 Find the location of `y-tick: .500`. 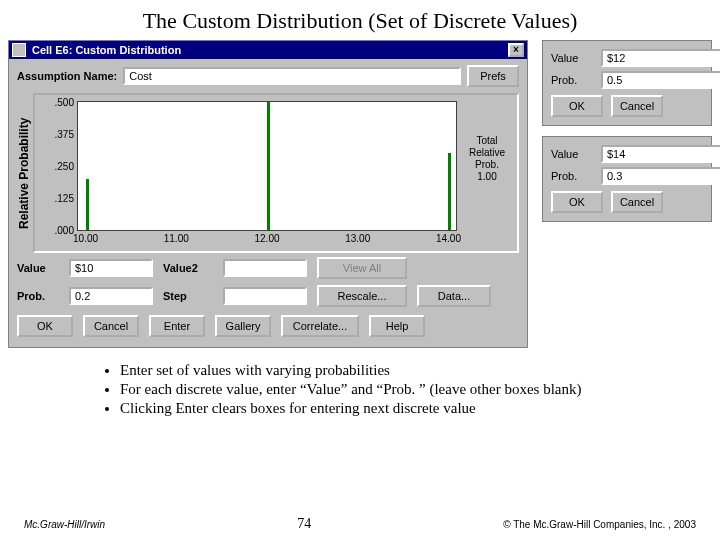

y-tick: .500 is located at coordinates (59, 102).